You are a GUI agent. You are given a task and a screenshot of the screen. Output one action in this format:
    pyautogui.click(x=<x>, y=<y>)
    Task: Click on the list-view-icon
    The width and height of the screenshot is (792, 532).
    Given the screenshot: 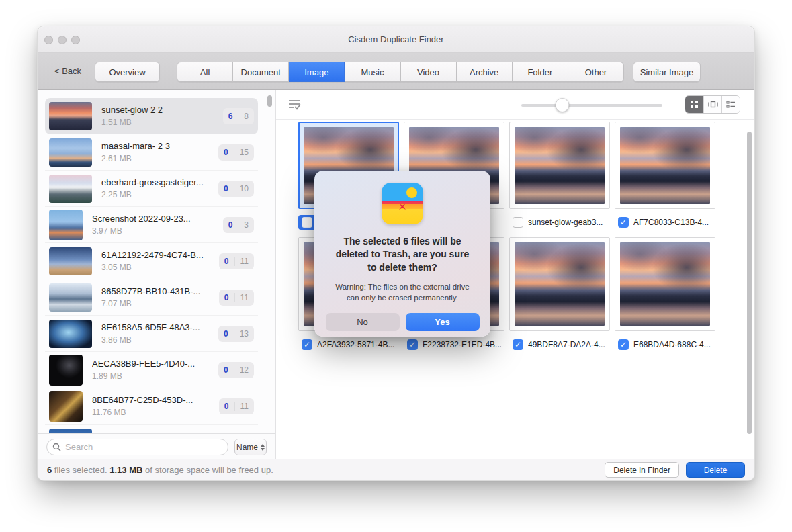 What is the action you would take?
    pyautogui.click(x=731, y=105)
    